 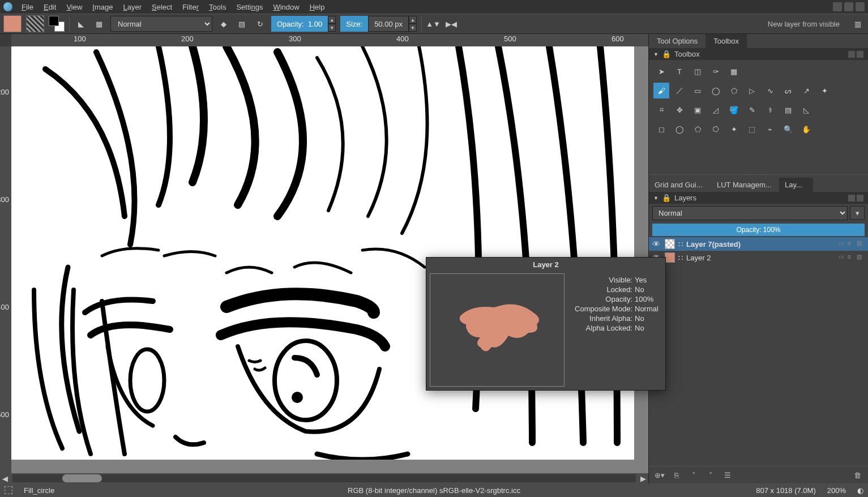 What do you see at coordinates (102, 7) in the screenshot?
I see `menu-image: Image` at bounding box center [102, 7].